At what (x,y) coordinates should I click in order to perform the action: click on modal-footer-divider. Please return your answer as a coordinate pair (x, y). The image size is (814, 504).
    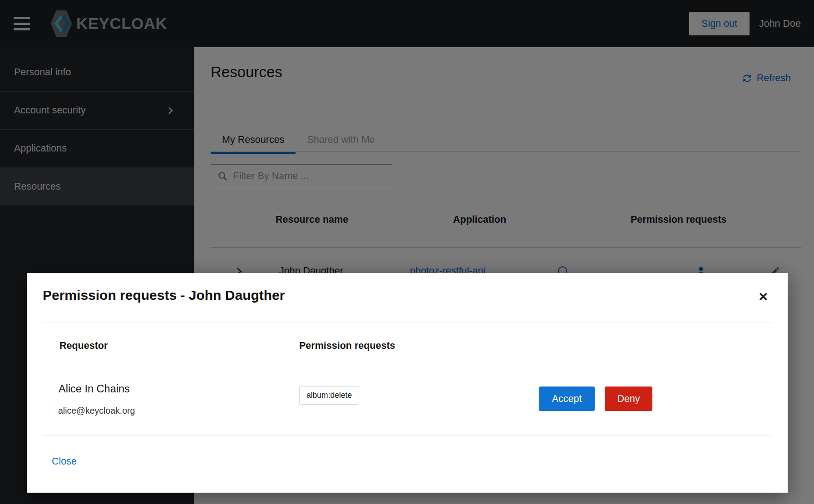
    Looking at the image, I should click on (407, 435).